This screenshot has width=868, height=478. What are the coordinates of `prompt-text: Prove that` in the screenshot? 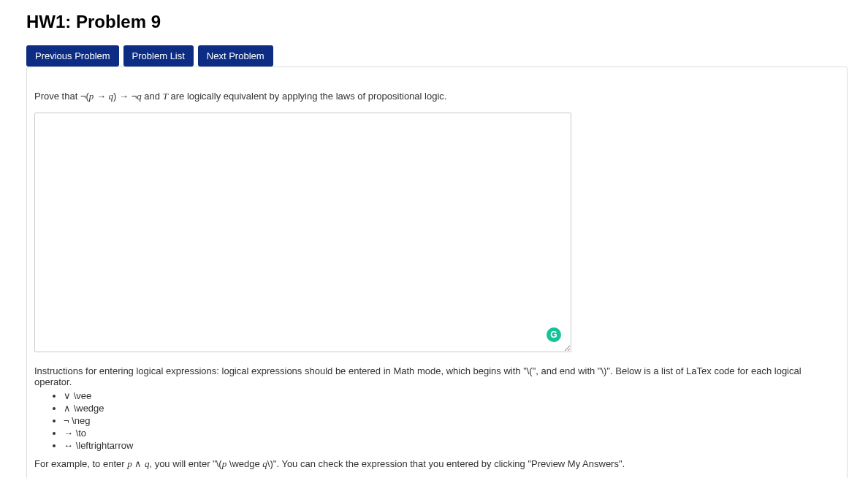 It's located at (57, 96).